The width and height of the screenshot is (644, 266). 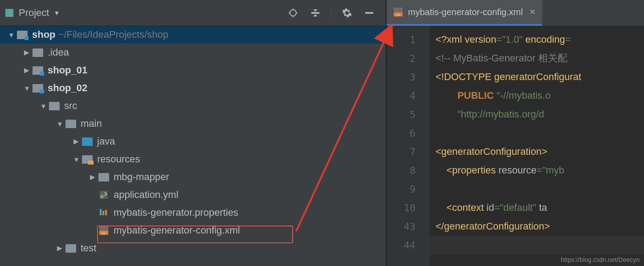 I want to click on tree-item-main: main, so click(x=193, y=124).